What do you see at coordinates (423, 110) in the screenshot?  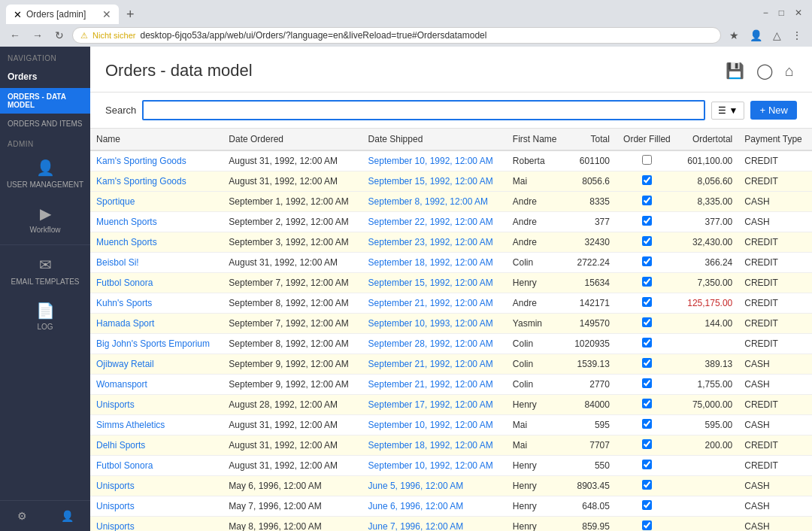 I see `search-input` at bounding box center [423, 110].